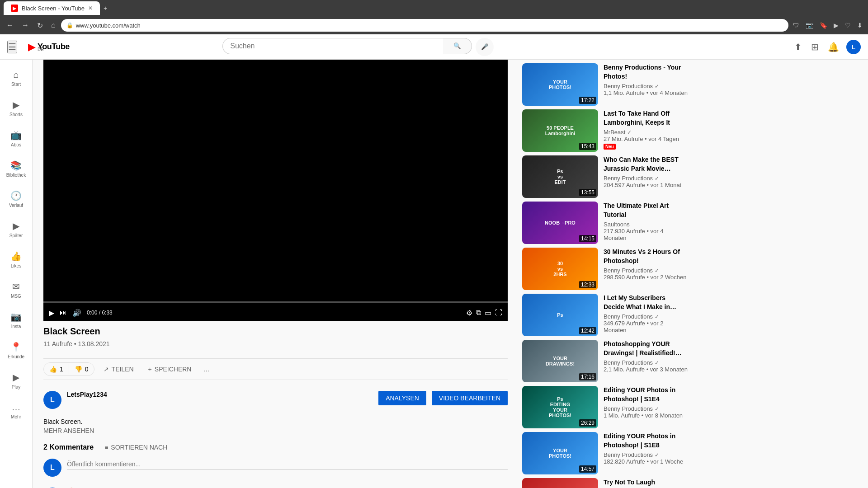 The width and height of the screenshot is (868, 488). I want to click on video-stats-sidebar: 1 Mio. Aufrufe • vor 8 Monaten, so click(646, 416).